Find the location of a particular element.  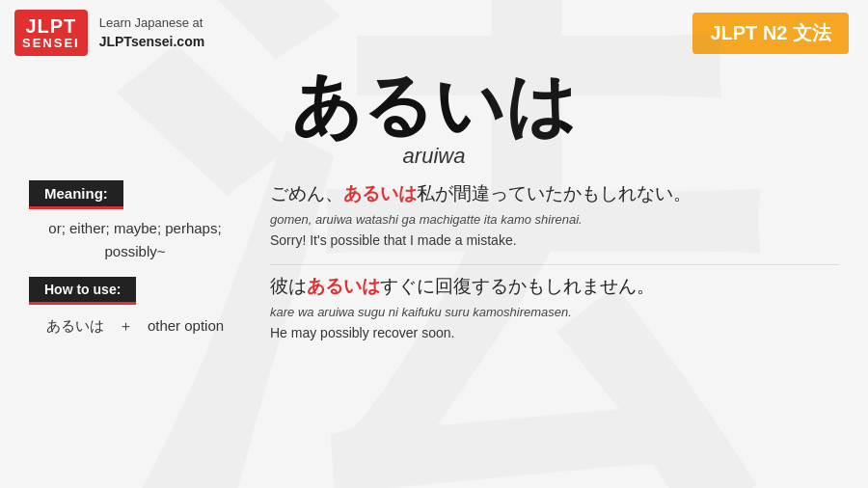

example-2-romaji: kare wa aruiwa sugu ni kaifuku suru kamo… is located at coordinates (555, 312).